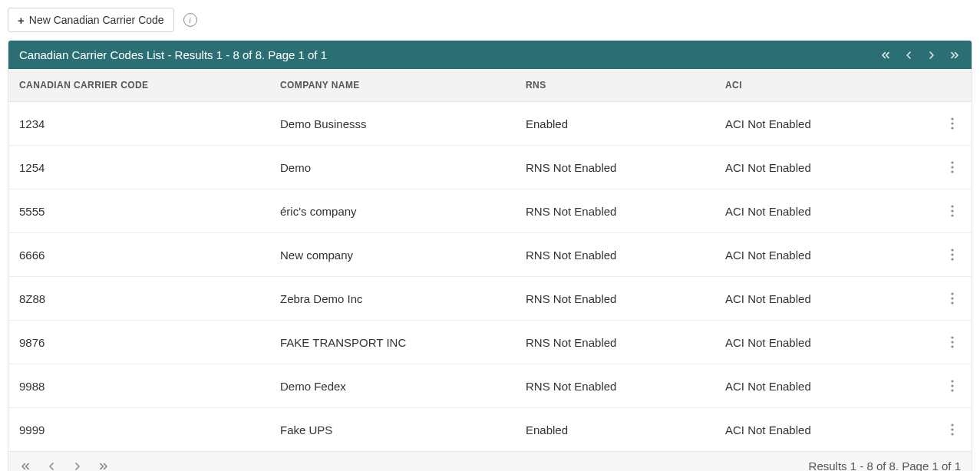  I want to click on cell-code: 9988, so click(139, 387).